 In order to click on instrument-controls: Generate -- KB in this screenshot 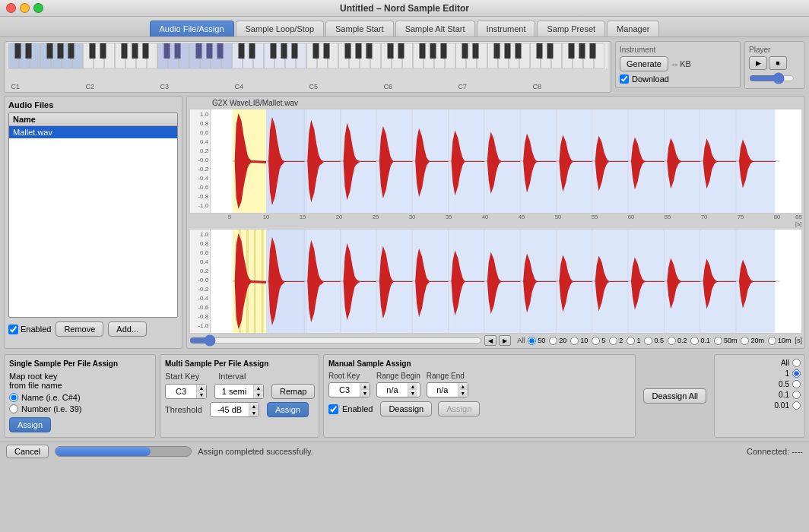, I will do `click(678, 64)`.